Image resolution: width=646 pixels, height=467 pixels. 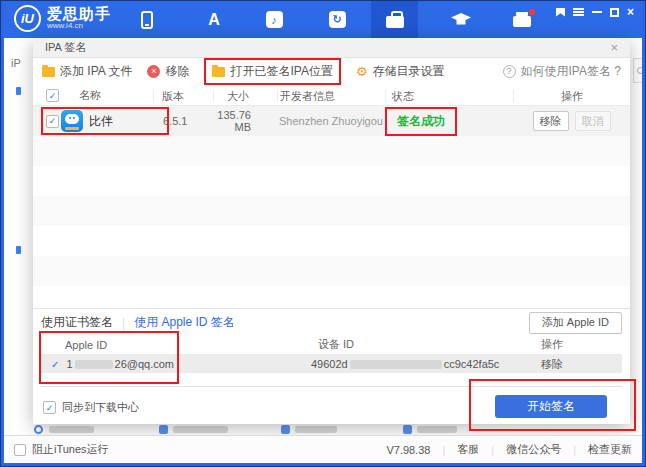 I want to click on sync-icon: ↻, so click(x=338, y=20).